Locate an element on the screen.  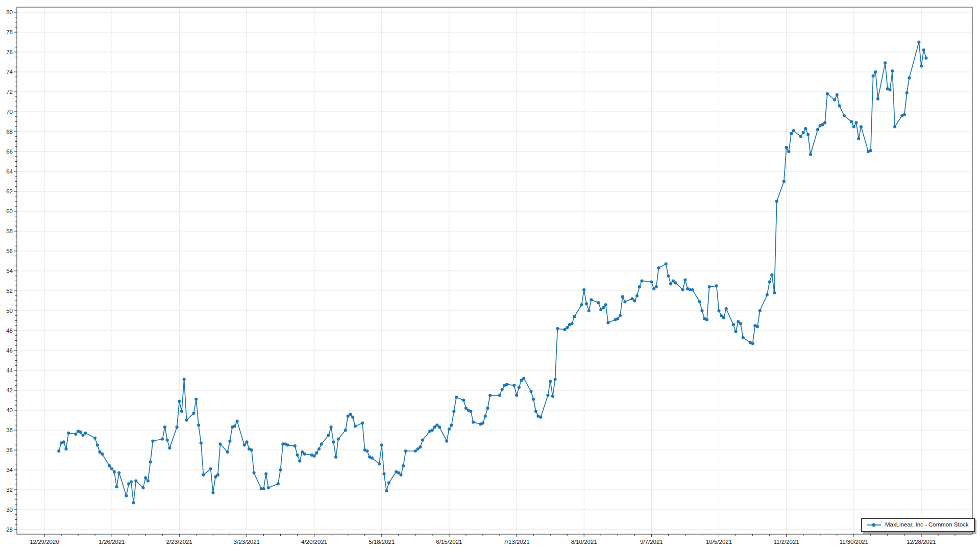
legend-box: MaxLinear, Inc - Common Stock is located at coordinates (918, 525).